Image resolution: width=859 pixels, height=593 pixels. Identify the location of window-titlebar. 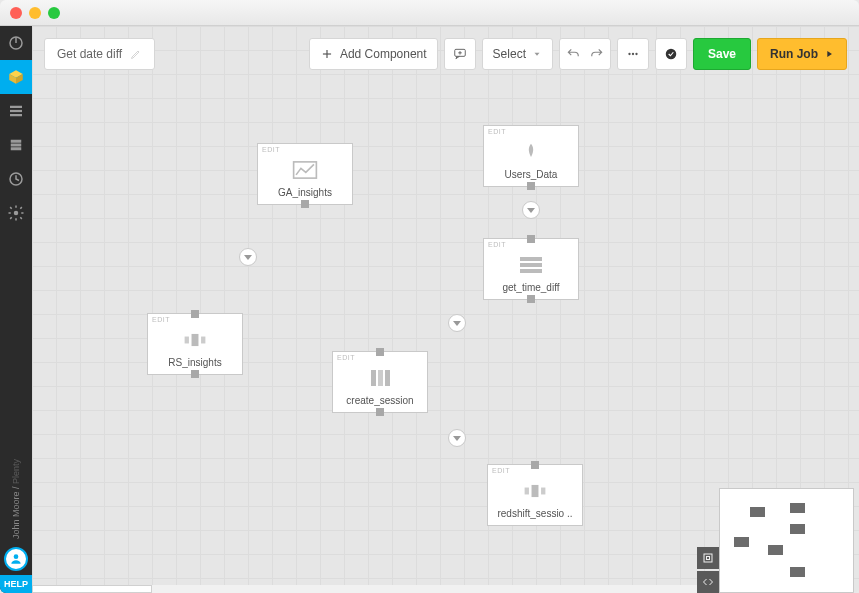
(430, 13).